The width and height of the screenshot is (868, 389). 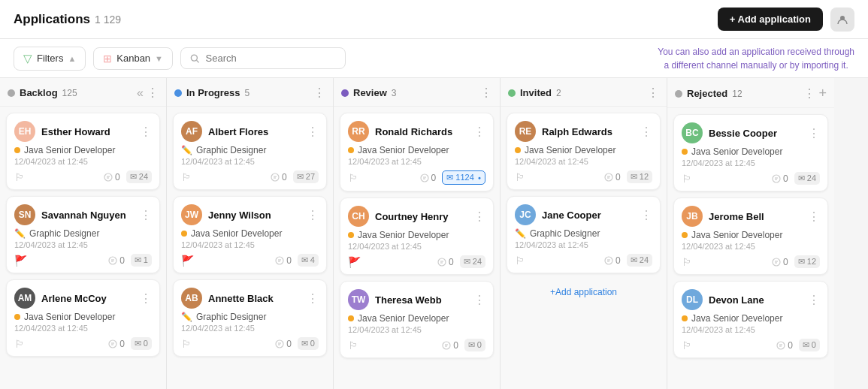 What do you see at coordinates (295, 177) in the screenshot?
I see `stats-group: 0✉ 27` at bounding box center [295, 177].